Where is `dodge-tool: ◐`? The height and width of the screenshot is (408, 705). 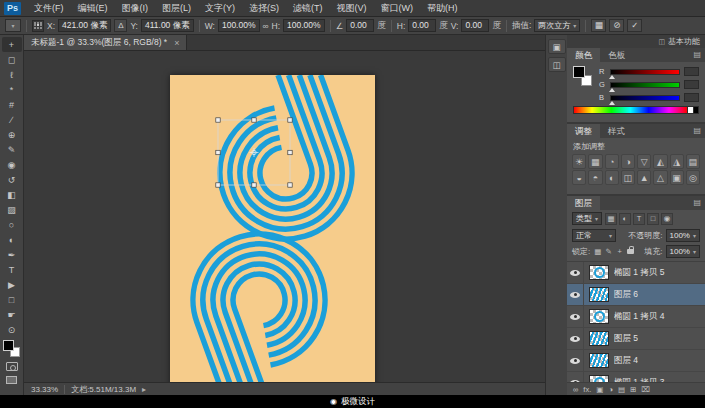
dodge-tool: ◐ is located at coordinates (12, 240).